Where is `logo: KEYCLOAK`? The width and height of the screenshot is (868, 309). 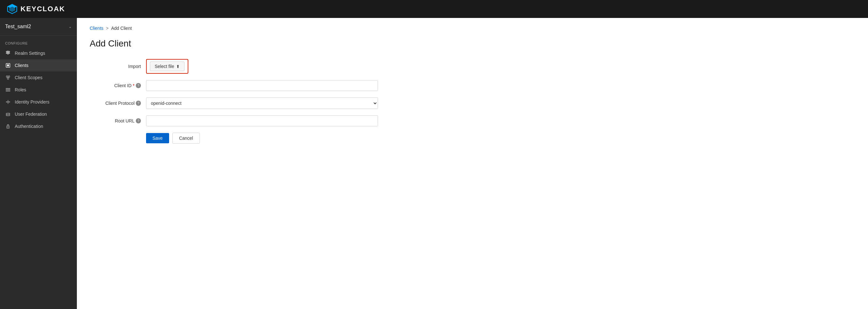
logo: KEYCLOAK is located at coordinates (36, 9).